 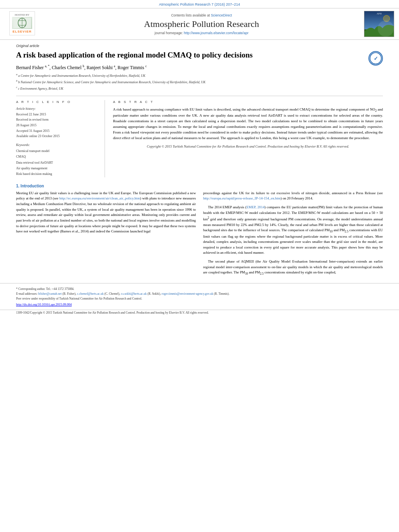 What do you see at coordinates (202, 24) in the screenshot?
I see `header-center: Contents lists available at ScienceDirec…` at bounding box center [202, 24].